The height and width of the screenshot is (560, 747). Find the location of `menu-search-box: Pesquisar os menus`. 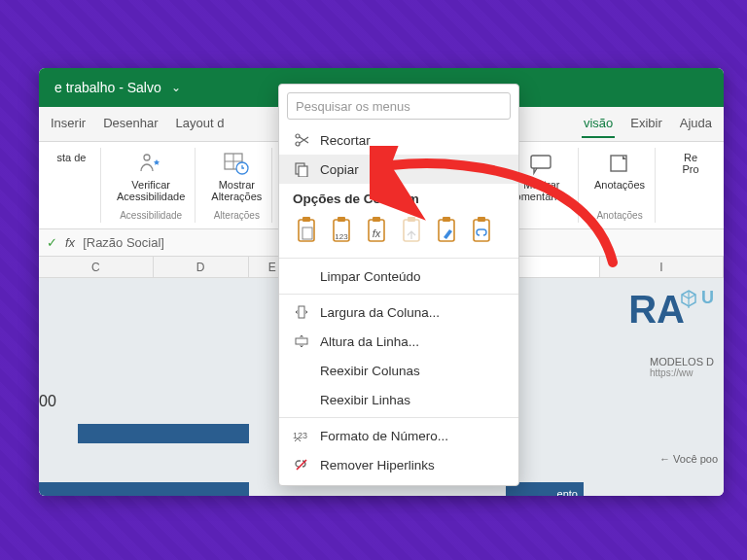

menu-search-box: Pesquisar os menus is located at coordinates (399, 106).